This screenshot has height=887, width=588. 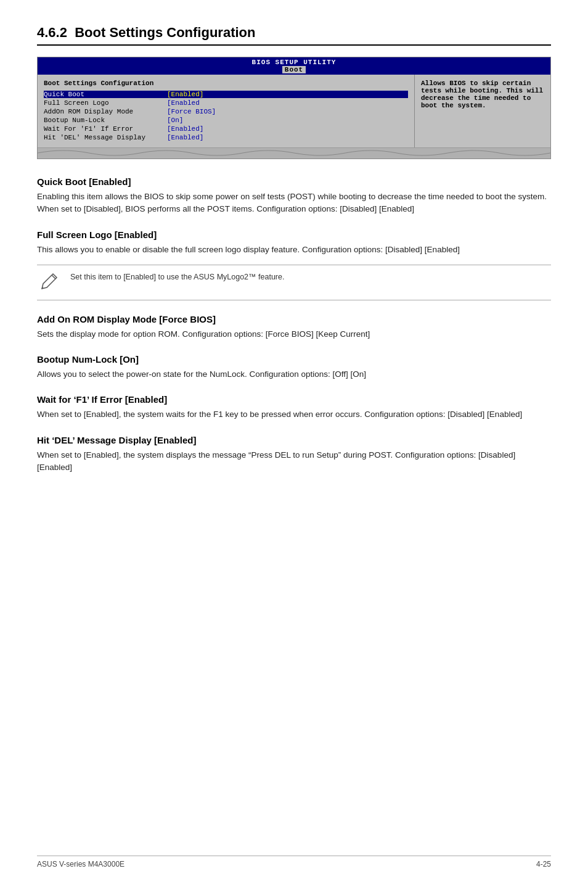 I want to click on subsection-body: When set to [Enabled], the system displa…, so click(x=294, y=461).